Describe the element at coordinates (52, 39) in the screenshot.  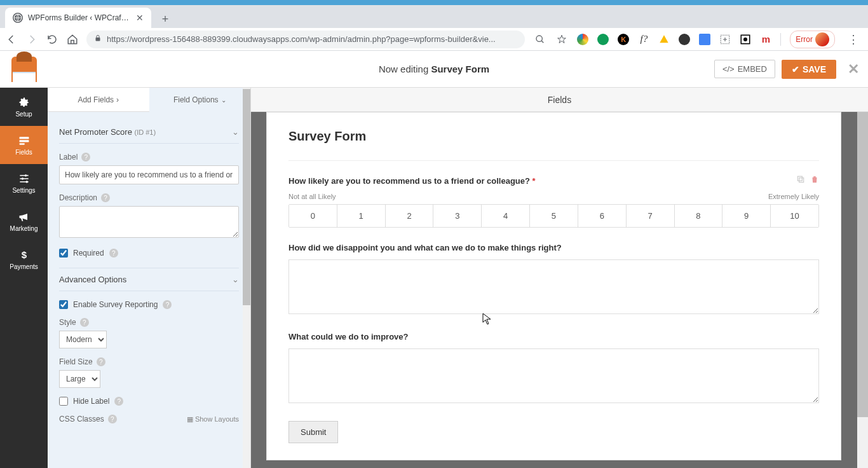
I see `reload-icon` at that location.